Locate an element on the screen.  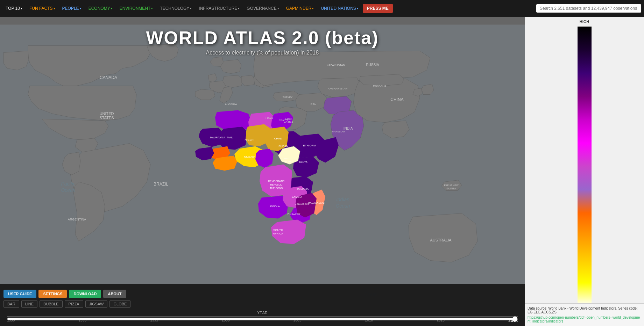
country-scandinavia is located at coordinates (231, 67).